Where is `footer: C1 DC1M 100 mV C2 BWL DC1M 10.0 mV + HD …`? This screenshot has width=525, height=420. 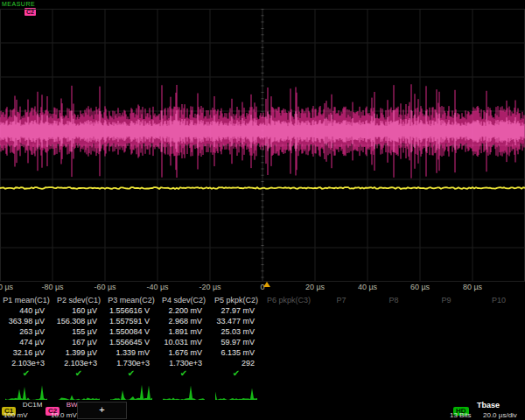
footer: C1 DC1M 100 mV C2 BWL DC1M 10.0 mV + HD … is located at coordinates (262, 410).